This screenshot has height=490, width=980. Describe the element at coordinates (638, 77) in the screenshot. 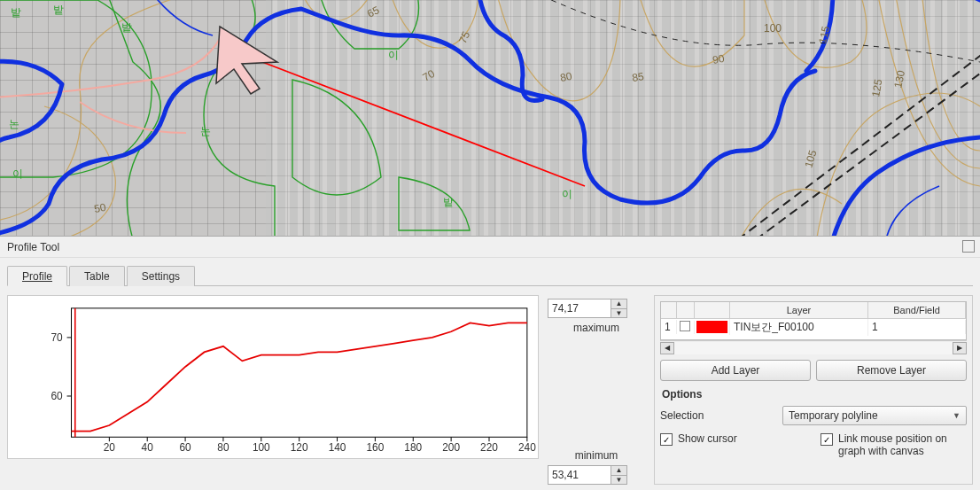

I see `svg-text: 85` at that location.